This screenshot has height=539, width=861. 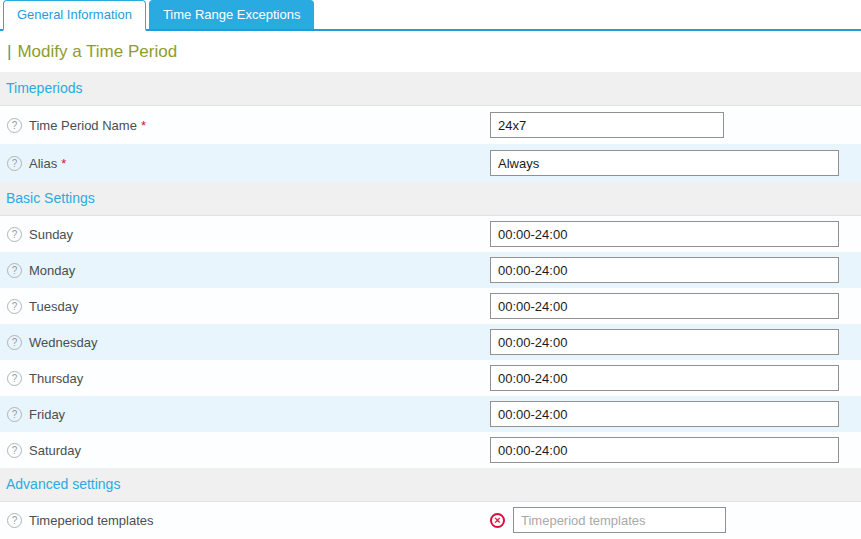 What do you see at coordinates (232, 14) in the screenshot?
I see `tab-time-range-exceptions: Time Range Exceptions` at bounding box center [232, 14].